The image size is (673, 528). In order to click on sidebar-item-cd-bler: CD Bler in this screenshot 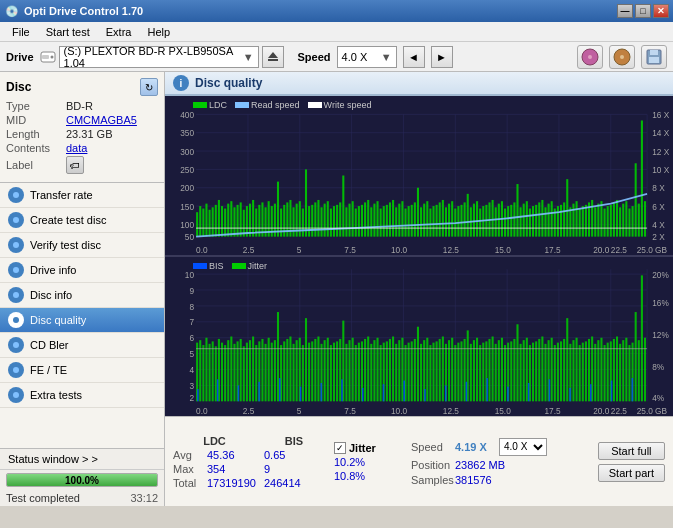, I will do `click(82, 346)`.